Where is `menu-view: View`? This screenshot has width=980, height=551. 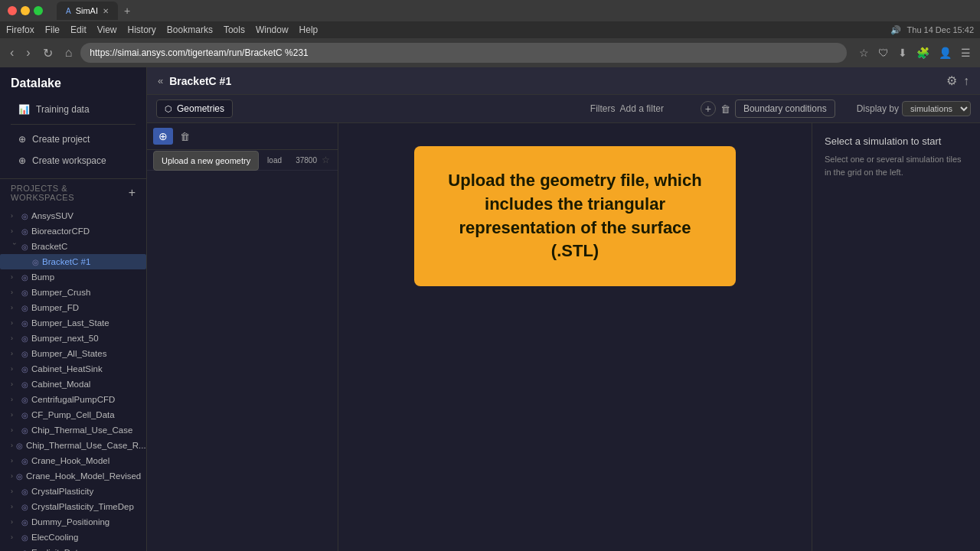 menu-view: View is located at coordinates (107, 30).